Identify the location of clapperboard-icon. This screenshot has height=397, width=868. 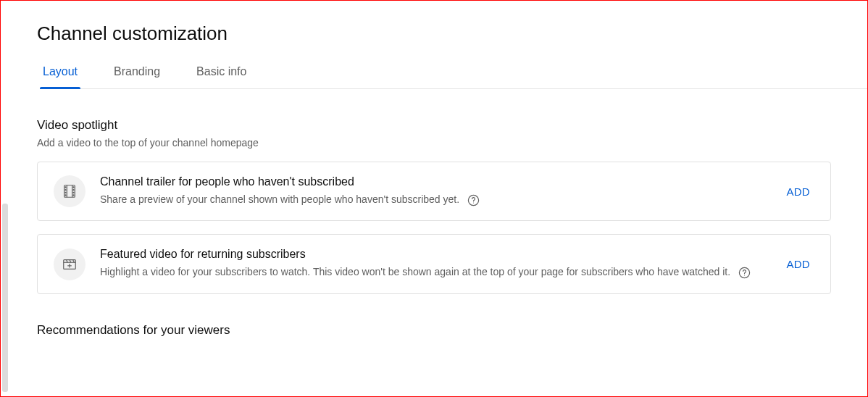
(70, 264).